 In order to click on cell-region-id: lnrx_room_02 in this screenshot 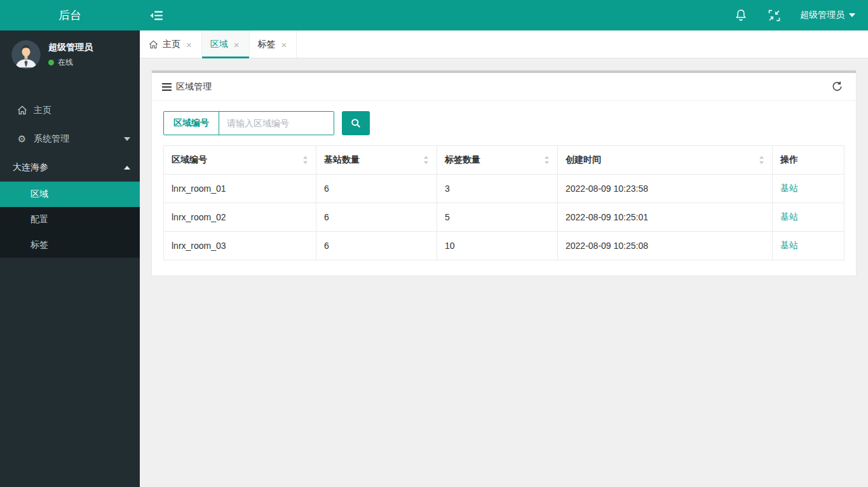, I will do `click(240, 217)`.